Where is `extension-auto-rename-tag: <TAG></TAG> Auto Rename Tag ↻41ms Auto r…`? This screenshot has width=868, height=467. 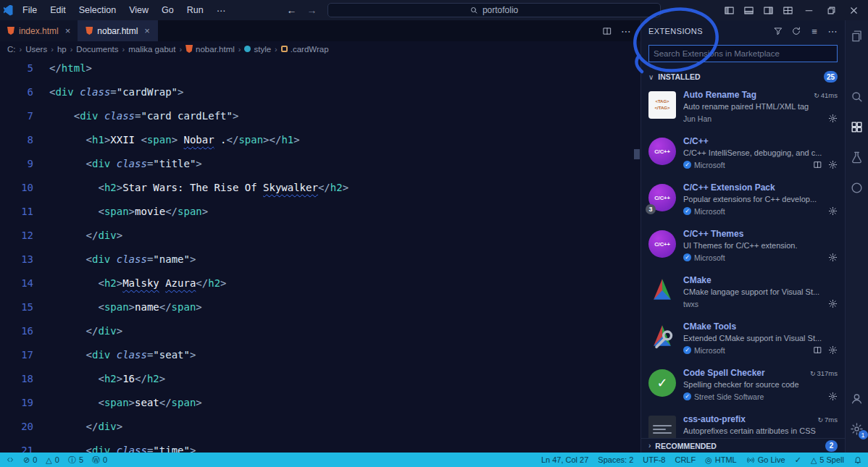
extension-auto-rename-tag: <TAG></TAG> Auto Rename Tag ↻41ms Auto r… is located at coordinates (743, 107).